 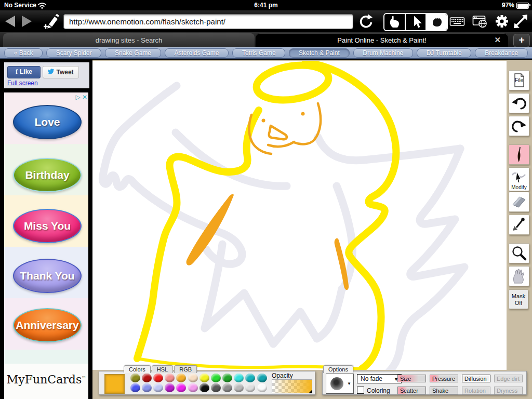 I want to click on url-input, so click(x=209, y=22).